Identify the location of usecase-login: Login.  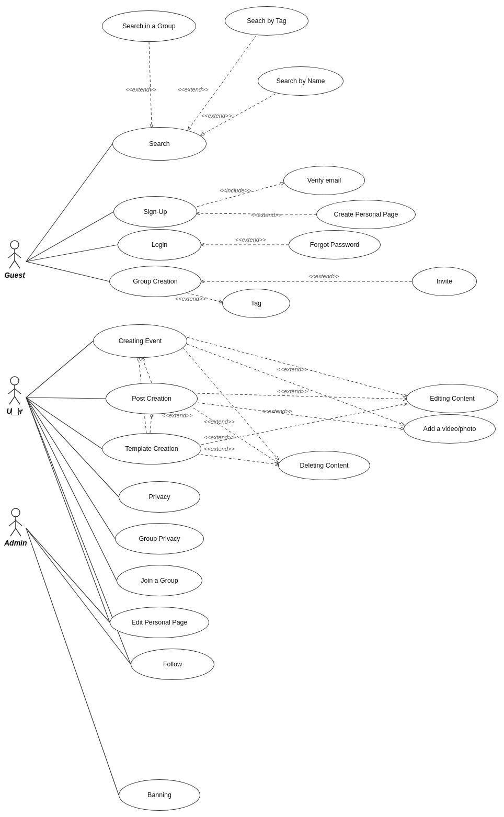
(159, 245).